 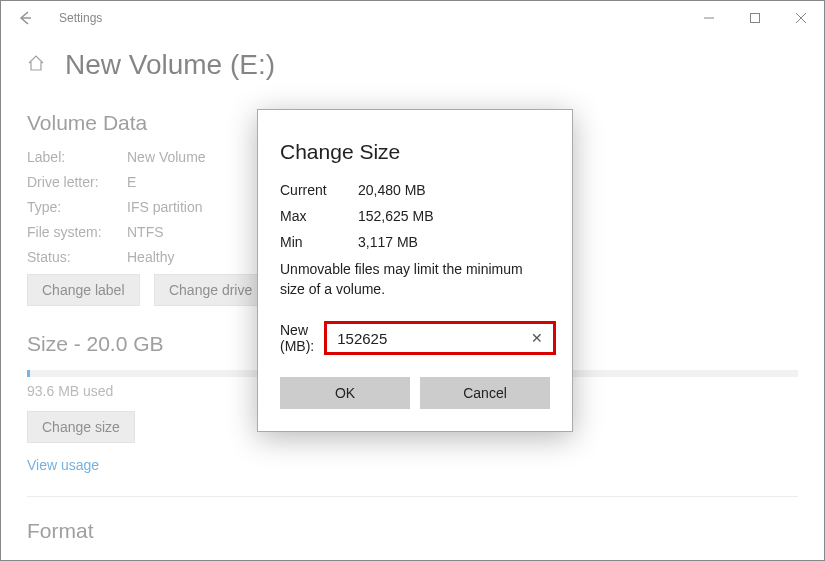 What do you see at coordinates (345, 393) in the screenshot?
I see `dialog-ok-button: OK` at bounding box center [345, 393].